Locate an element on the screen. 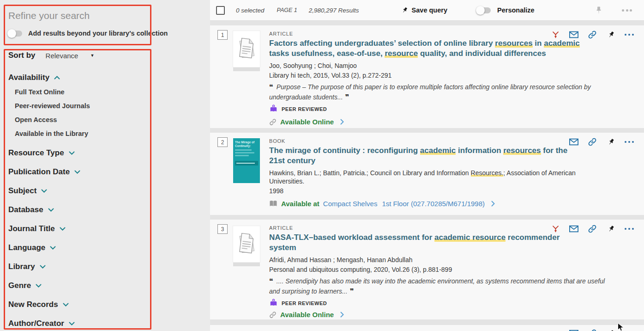  expand-results-toggle is located at coordinates (15, 33).